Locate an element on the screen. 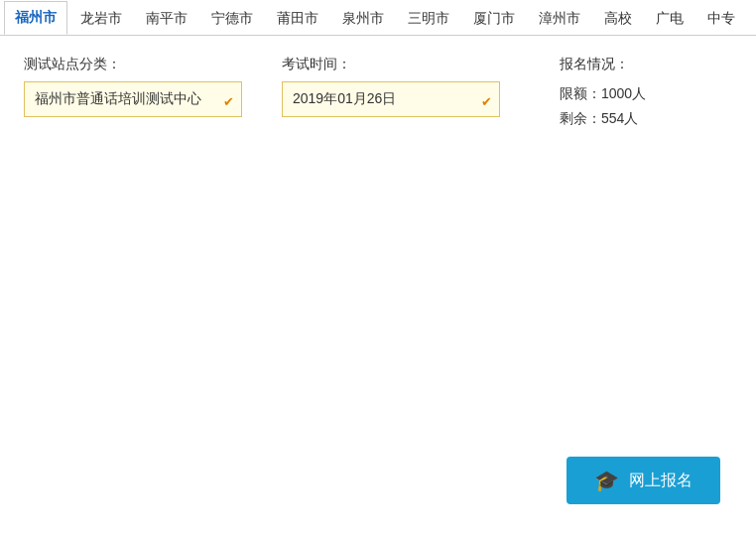  exam-time-label: 考试时间： is located at coordinates (391, 65).